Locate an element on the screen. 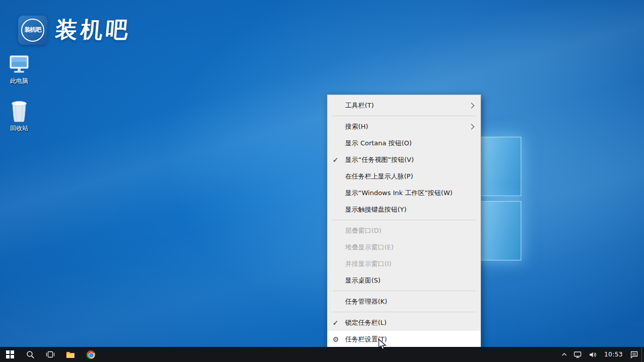  menu-item-label: 层叠窗口(D) is located at coordinates (363, 231).